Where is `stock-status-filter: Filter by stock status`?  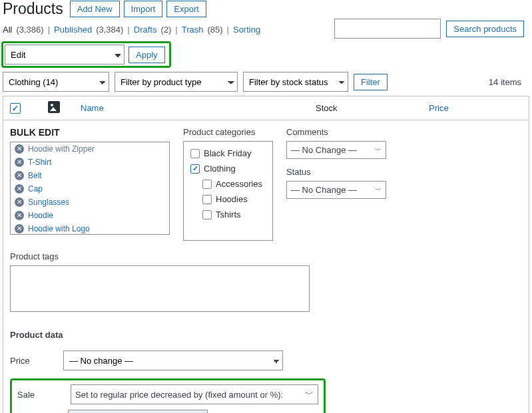
stock-status-filter: Filter by stock status is located at coordinates (296, 82).